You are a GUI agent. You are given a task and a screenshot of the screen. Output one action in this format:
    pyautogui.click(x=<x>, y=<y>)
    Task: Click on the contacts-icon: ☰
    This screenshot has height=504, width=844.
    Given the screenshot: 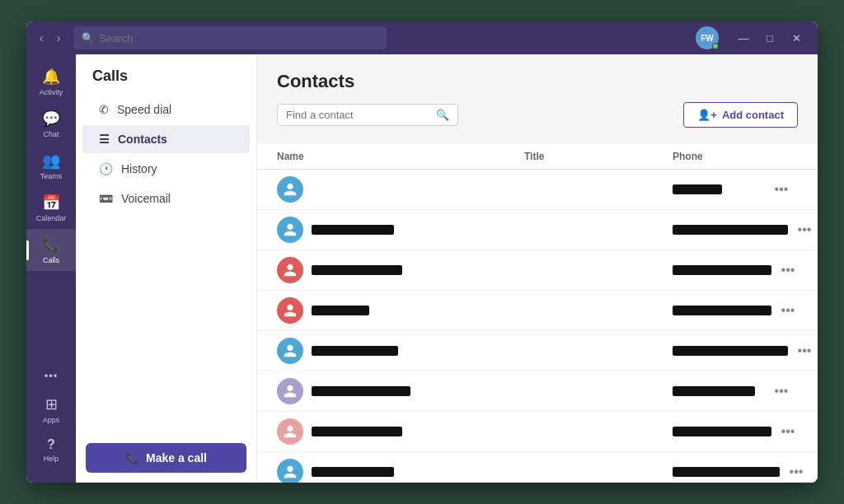 What is the action you would take?
    pyautogui.click(x=104, y=139)
    